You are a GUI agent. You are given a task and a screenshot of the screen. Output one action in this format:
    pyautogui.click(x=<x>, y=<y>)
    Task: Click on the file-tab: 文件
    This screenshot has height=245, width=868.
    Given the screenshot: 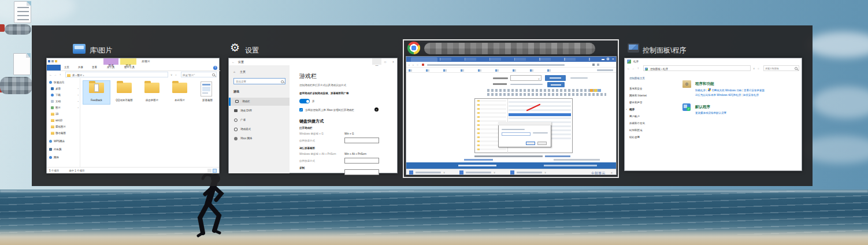 What is the action you would take?
    pyautogui.click(x=54, y=68)
    